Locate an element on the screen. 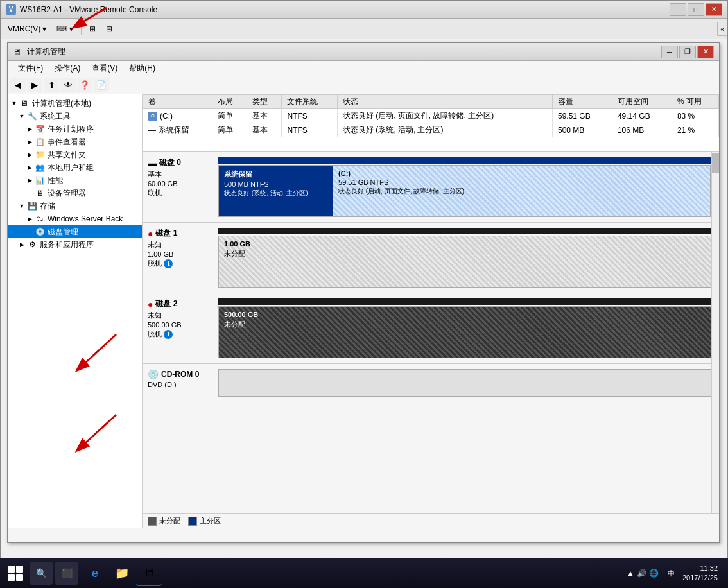 This screenshot has height=588, width=728. table-row: C (C:) 简单 基本 NTFS 状态良好 (启动, 页面文件, 故障转储, … is located at coordinates (431, 116).